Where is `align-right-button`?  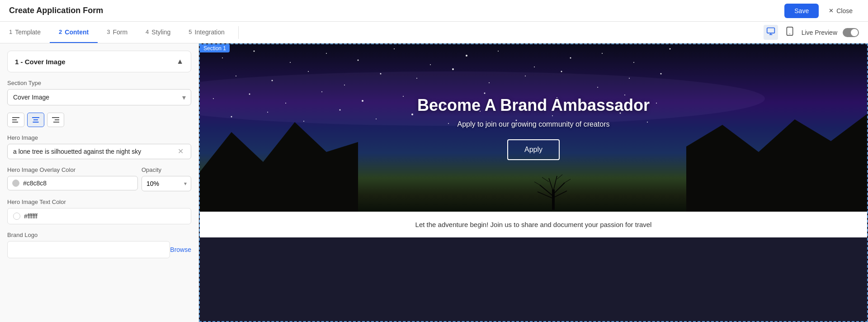
align-right-button is located at coordinates (56, 120).